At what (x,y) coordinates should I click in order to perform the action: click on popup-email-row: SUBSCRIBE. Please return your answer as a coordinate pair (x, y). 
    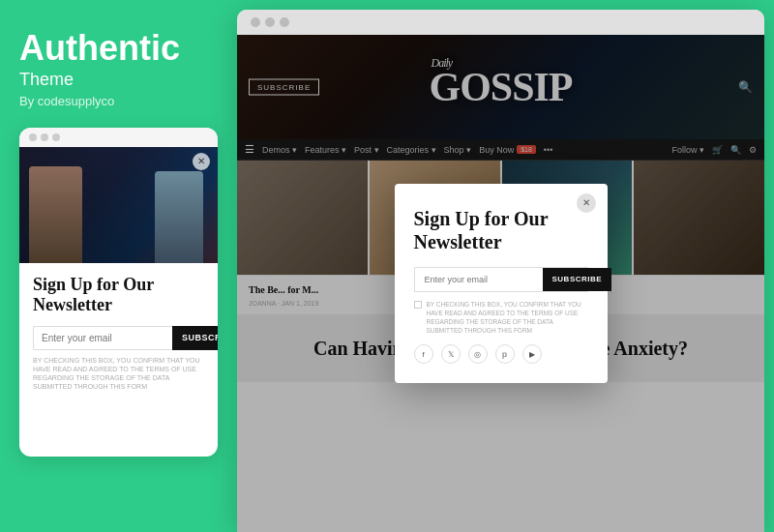
    Looking at the image, I should click on (501, 280).